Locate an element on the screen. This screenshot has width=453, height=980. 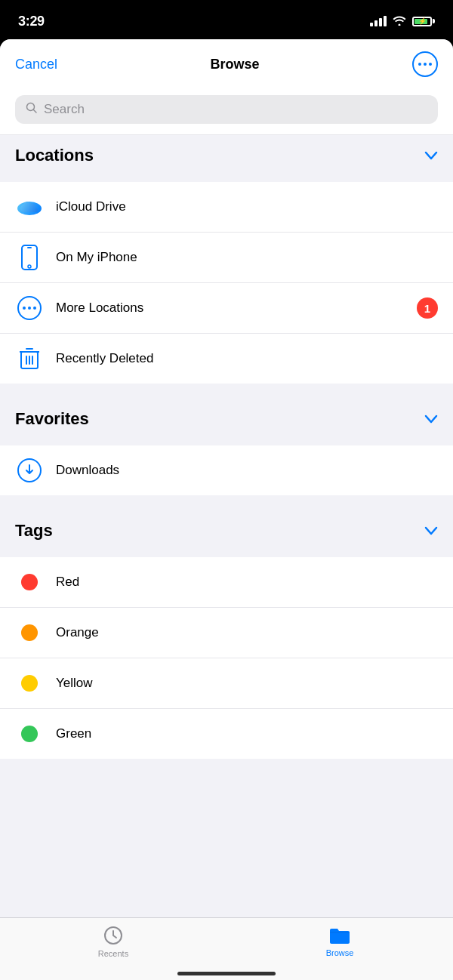
locations-title: Locations is located at coordinates (54, 156).